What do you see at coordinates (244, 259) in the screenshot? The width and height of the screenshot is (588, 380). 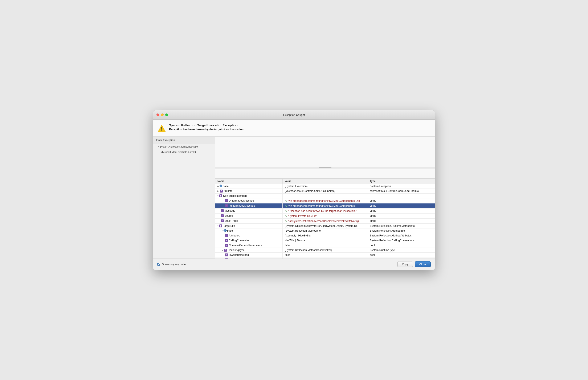 I see `prop-name-text: IsGenericMethodDefinition` at bounding box center [244, 259].